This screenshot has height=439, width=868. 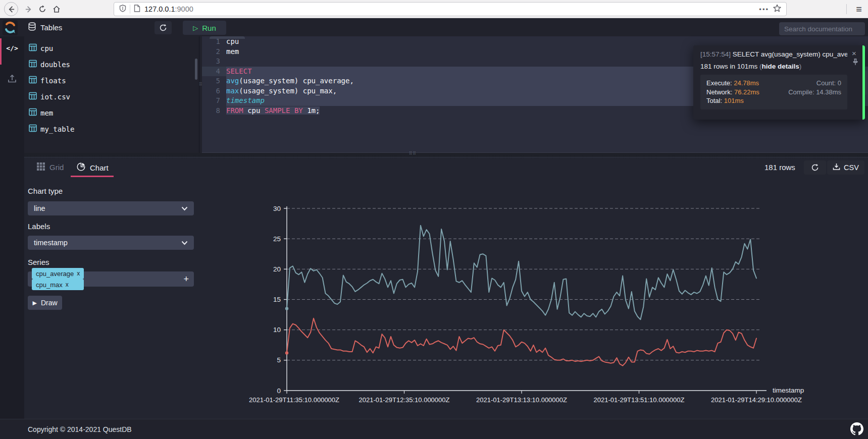 What do you see at coordinates (10, 28) in the screenshot?
I see `questdb-logo` at bounding box center [10, 28].